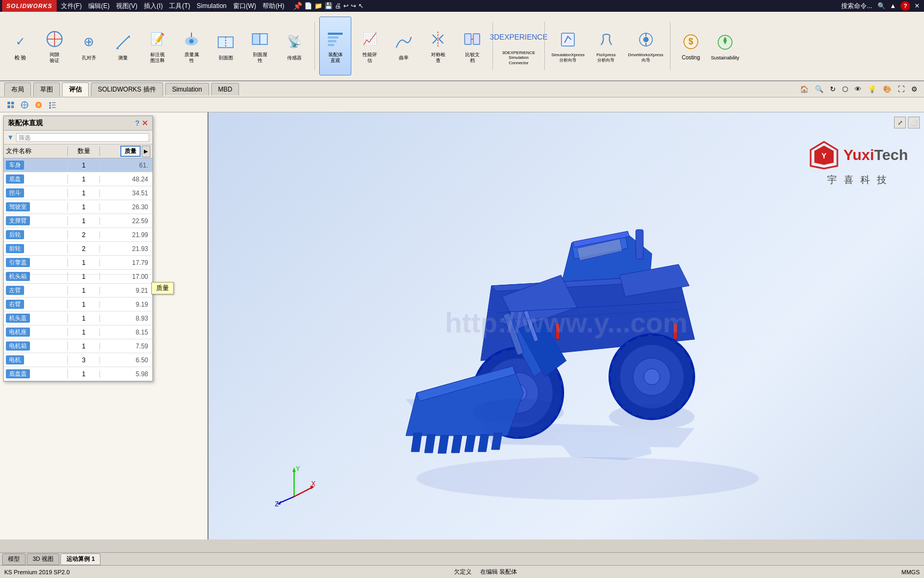 The height and width of the screenshot is (578, 924). Describe the element at coordinates (353, 6) in the screenshot. I see `redo-icon: ↪` at that location.